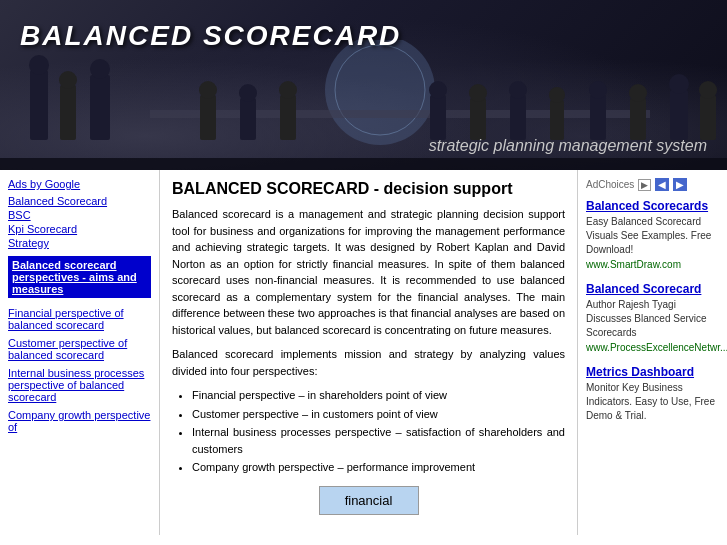 The height and width of the screenshot is (545, 727). What do you see at coordinates (80, 215) in the screenshot?
I see `sidebar-link-bsc: BSC` at bounding box center [80, 215].